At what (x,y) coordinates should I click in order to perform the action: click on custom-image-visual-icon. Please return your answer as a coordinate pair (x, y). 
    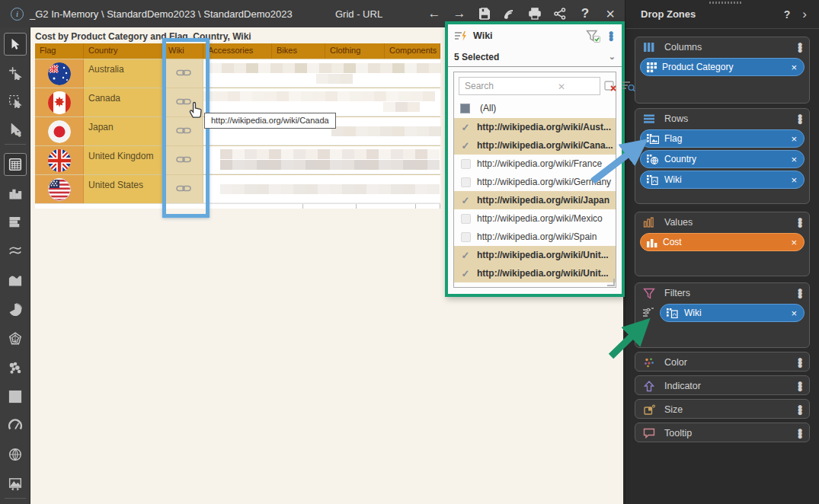
    Looking at the image, I should click on (15, 483).